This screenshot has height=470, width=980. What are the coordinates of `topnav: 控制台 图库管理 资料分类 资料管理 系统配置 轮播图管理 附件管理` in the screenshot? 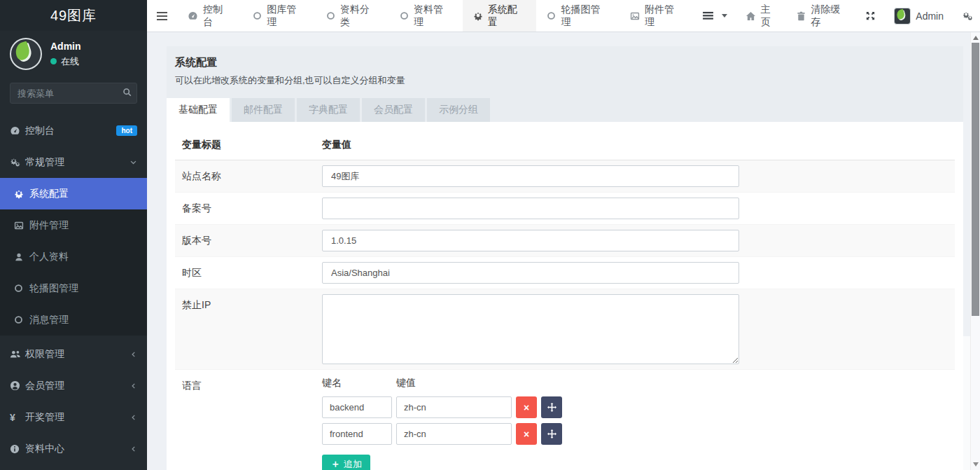 It's located at (564, 16).